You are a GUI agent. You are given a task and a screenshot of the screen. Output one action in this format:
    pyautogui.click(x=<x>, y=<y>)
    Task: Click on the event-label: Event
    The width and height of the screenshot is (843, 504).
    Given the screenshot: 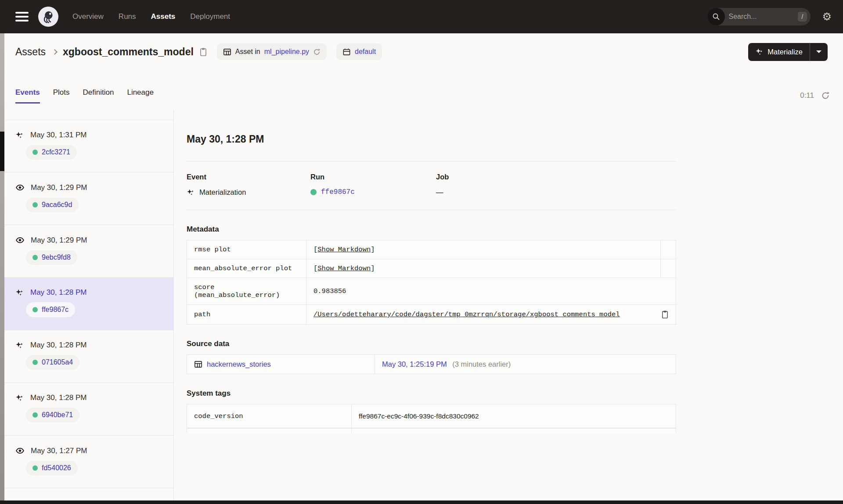 What is the action you would take?
    pyautogui.click(x=249, y=177)
    